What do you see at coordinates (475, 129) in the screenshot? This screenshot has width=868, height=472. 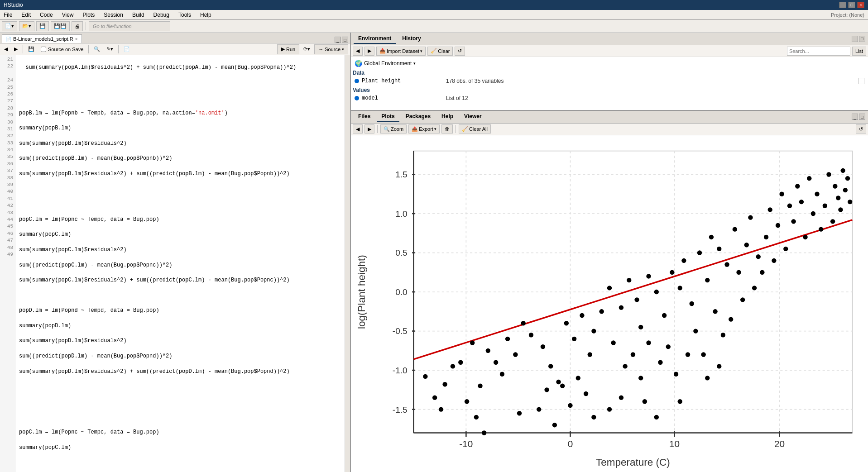 I see `clear-all-button: 🧹 Clear All` at bounding box center [475, 129].